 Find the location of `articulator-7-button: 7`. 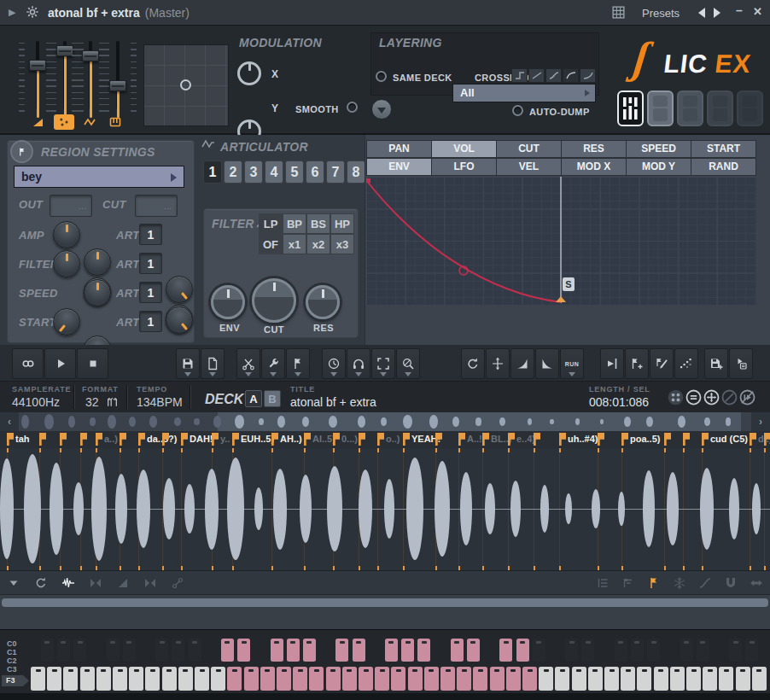

articulator-7-button: 7 is located at coordinates (335, 172).